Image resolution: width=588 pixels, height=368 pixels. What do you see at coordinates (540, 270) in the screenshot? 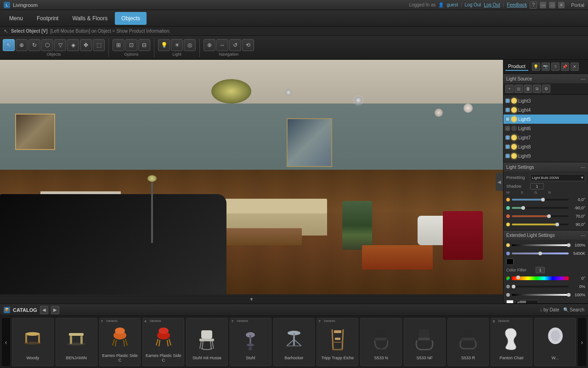
I see `color-filter-input: 1` at bounding box center [540, 270].